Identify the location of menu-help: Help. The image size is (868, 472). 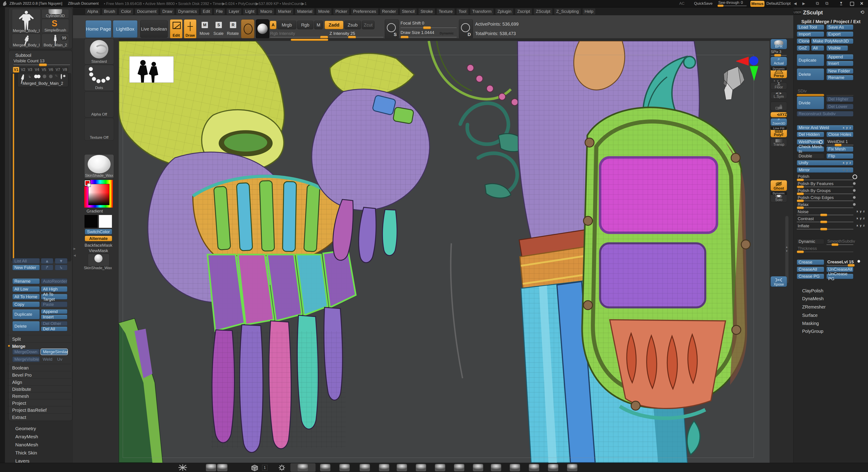
(589, 11).